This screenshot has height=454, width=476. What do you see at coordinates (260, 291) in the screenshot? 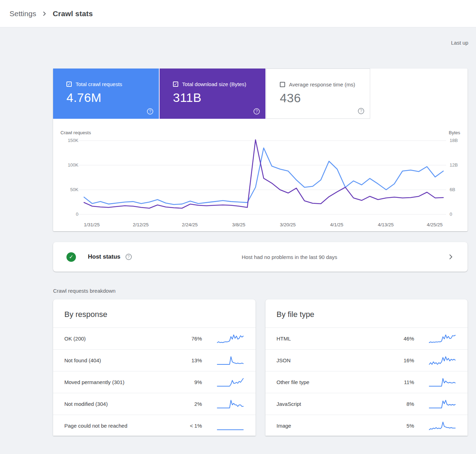
I see `breakdown-section-title: Crawl requests breakdown` at bounding box center [260, 291].